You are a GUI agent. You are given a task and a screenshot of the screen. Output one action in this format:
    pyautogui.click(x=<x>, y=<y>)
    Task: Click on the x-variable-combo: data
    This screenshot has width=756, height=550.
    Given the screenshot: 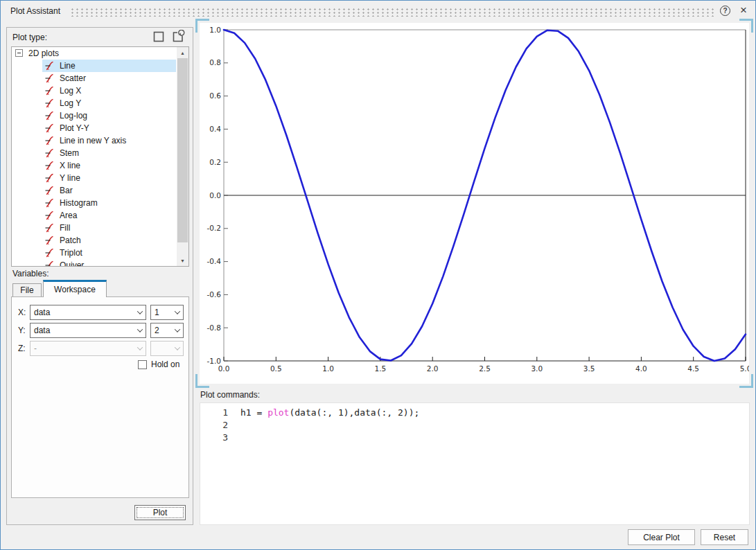 What is the action you would take?
    pyautogui.click(x=88, y=312)
    